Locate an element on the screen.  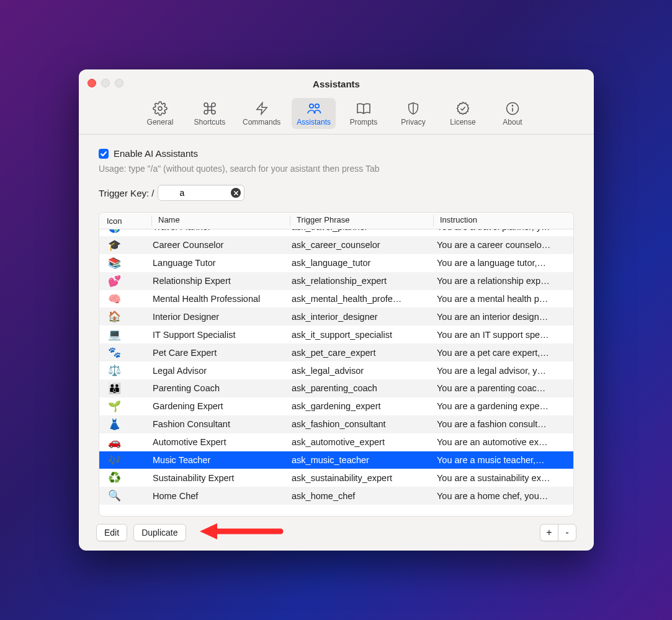
tab-general: General is located at coordinates (160, 113).